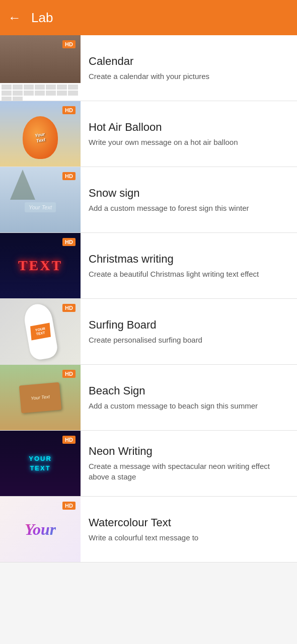 The width and height of the screenshot is (297, 644). Describe the element at coordinates (189, 127) in the screenshot. I see `item-title: Hot Air Balloon` at that location.